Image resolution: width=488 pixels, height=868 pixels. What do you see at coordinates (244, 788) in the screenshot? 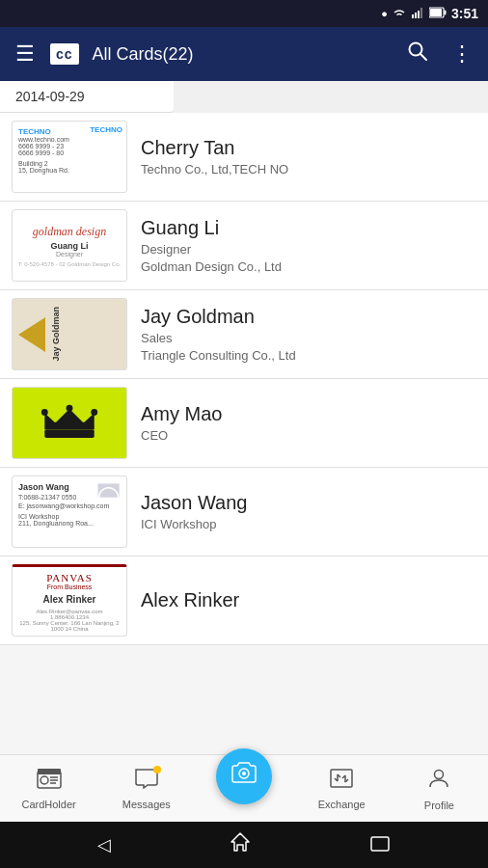
I see `bottom-navigation: CardHolder Messages` at bounding box center [244, 788].